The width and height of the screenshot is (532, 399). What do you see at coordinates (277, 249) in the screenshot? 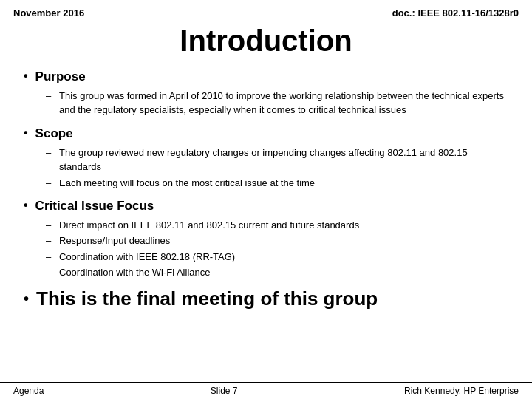
I see `critical-issue-sub-bullets: – Direct impact on IEEE 802.11 and 802.1…` at bounding box center [277, 249].